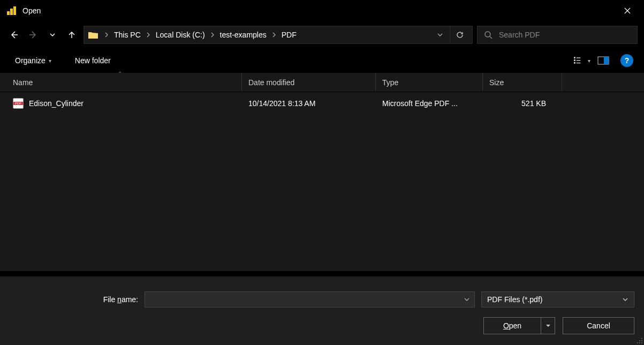 Image resolution: width=644 pixels, height=345 pixels. Describe the element at coordinates (488, 35) in the screenshot. I see `search-icon` at that location.